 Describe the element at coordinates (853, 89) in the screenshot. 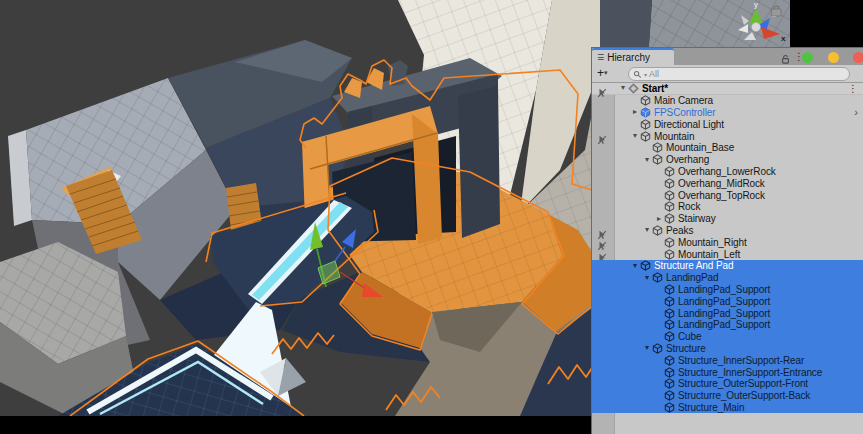

I see `row-context-menu-icon: ⋮` at that location.